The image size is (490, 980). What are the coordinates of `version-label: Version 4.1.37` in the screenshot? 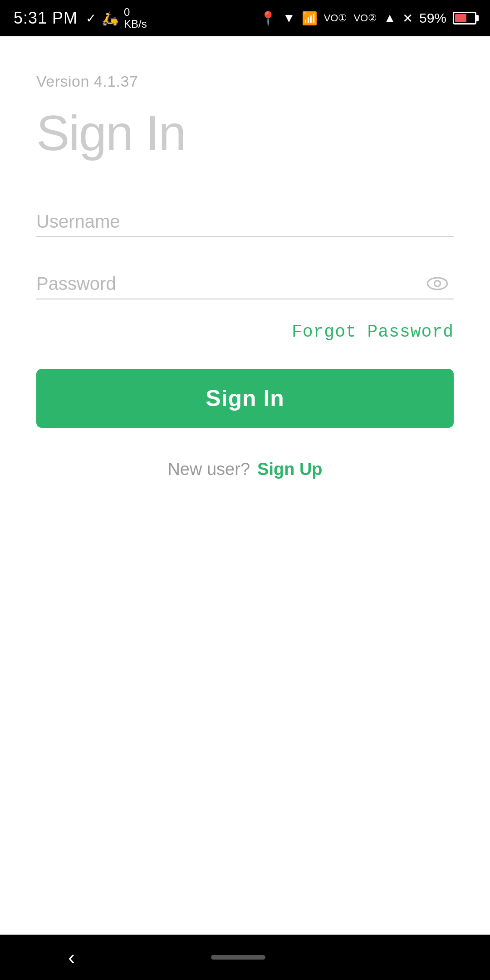 It's located at (245, 82).